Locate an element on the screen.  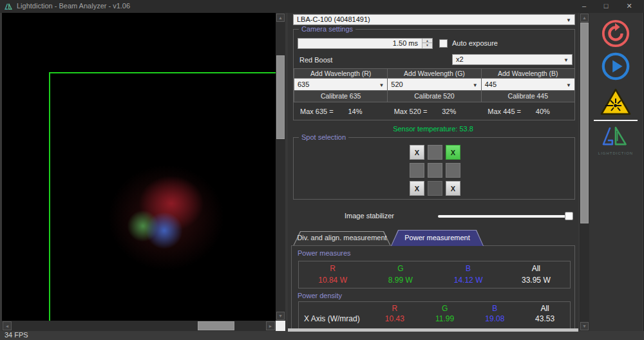
spot-selection-group: Spot selection X X X X is located at coordinates (434, 169).